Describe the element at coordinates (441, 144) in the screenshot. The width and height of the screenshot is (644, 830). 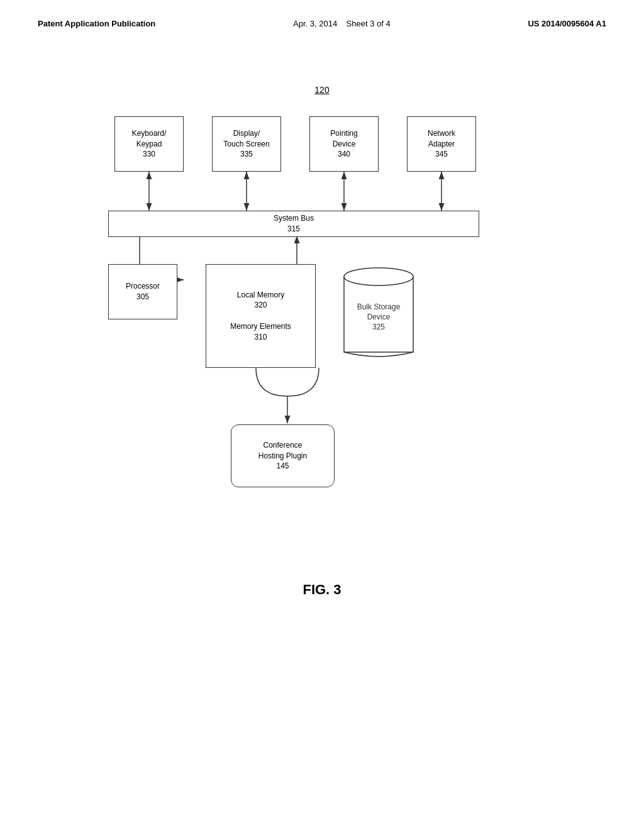
I see `network-box: NetworkAdapter345` at that location.